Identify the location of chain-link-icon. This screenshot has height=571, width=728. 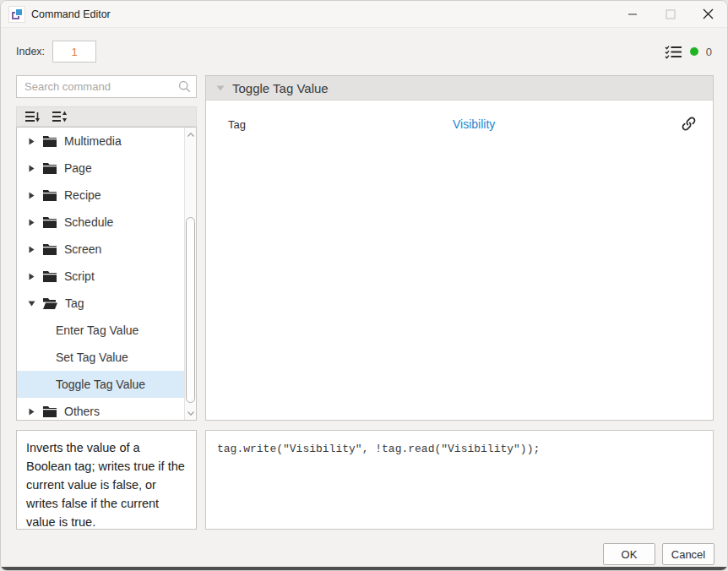
(689, 123).